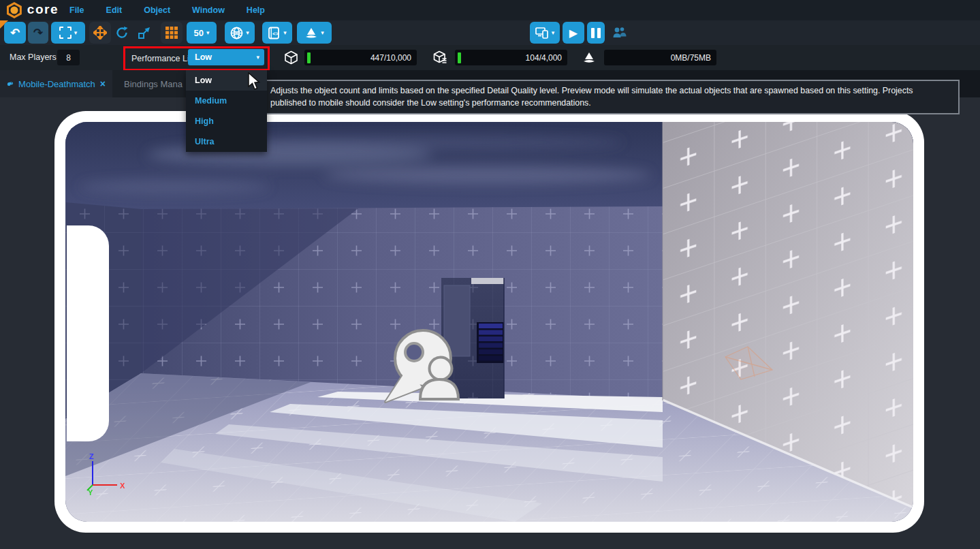 The height and width of the screenshot is (549, 980). Describe the element at coordinates (254, 82) in the screenshot. I see `mouse-cursor` at that location.